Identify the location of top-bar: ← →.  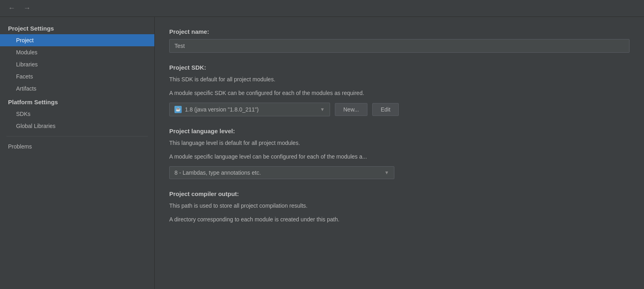
(322, 8).